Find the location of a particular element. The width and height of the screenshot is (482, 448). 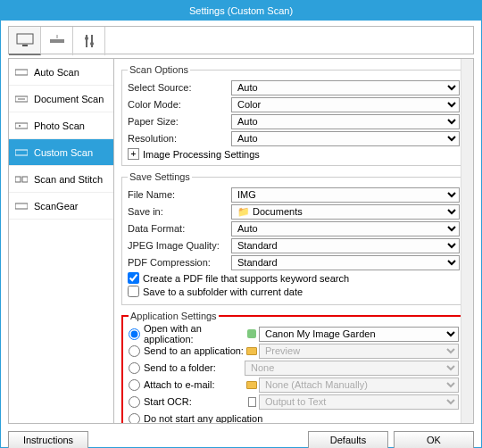

data-format-label: Data Format: is located at coordinates (179, 228).